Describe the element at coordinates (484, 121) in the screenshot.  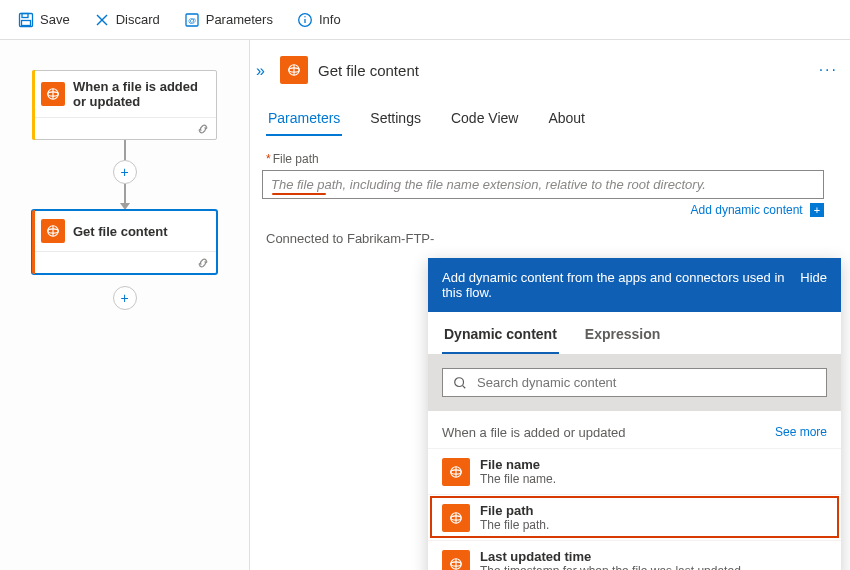
I see `tab-codeview: Code View` at that location.